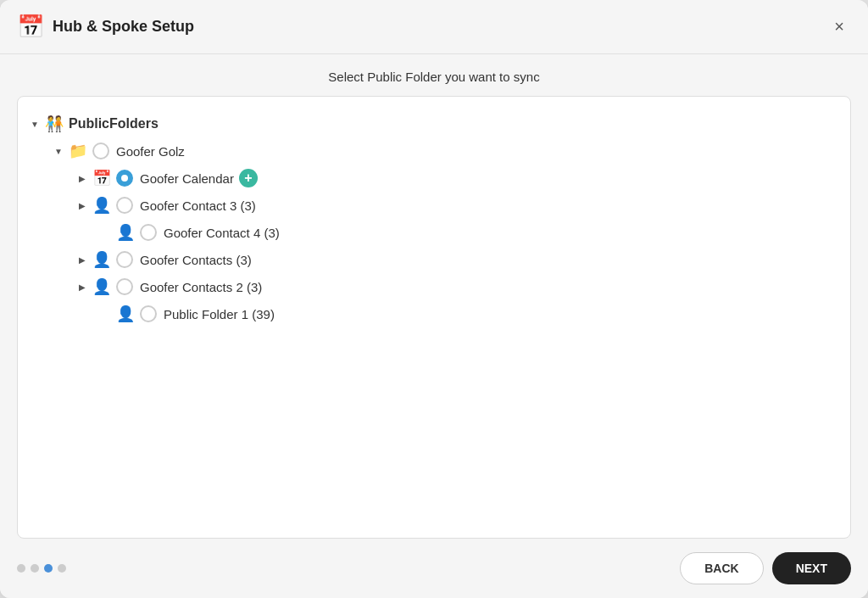  Describe the element at coordinates (434, 27) in the screenshot. I see `title-bar: 📅 Hub & Spoke Setup ×` at that location.